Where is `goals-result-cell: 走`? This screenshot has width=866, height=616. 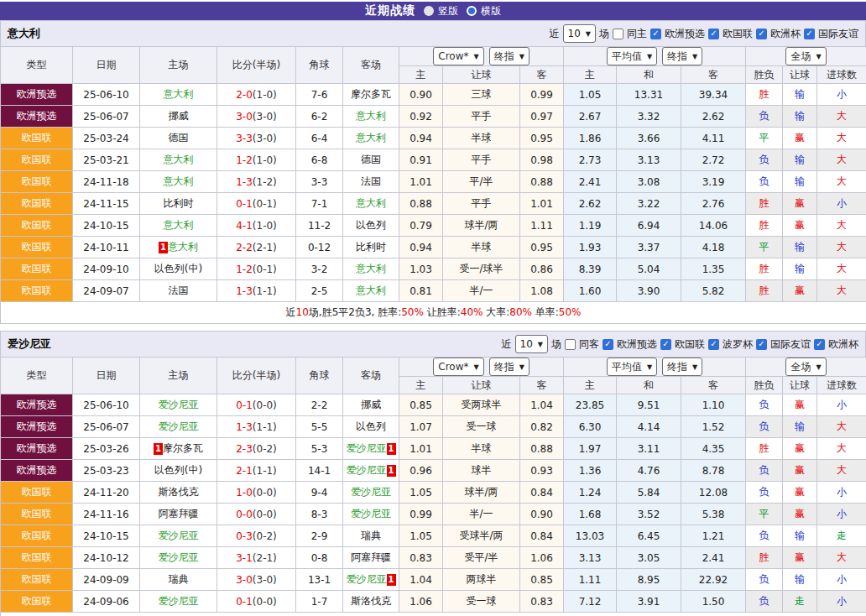 goals-result-cell: 走 is located at coordinates (842, 536).